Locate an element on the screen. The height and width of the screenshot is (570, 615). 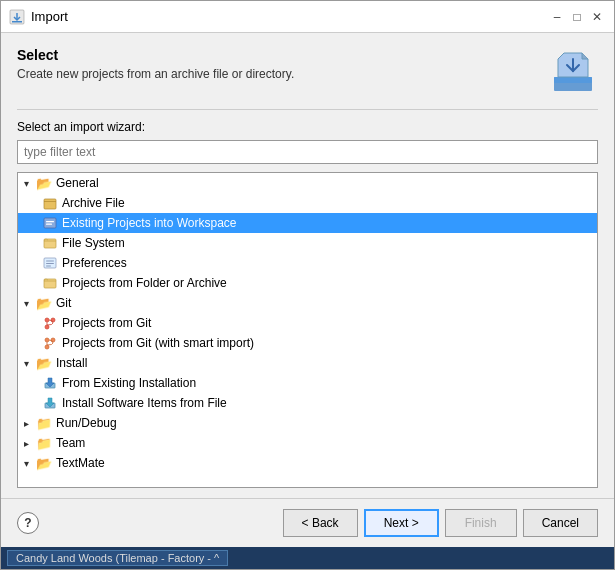
tree-leaf-projects-git-smart: Projects from Git (with smart import) is located at coordinates (308, 343).